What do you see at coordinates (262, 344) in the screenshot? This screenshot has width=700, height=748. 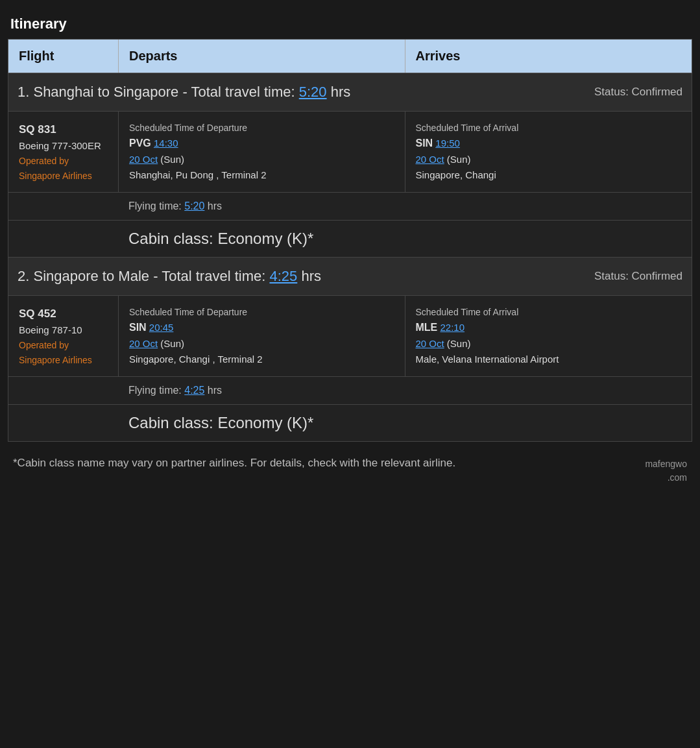 I see `segment-2-depart-date: 20 Oct (Sun)` at bounding box center [262, 344].